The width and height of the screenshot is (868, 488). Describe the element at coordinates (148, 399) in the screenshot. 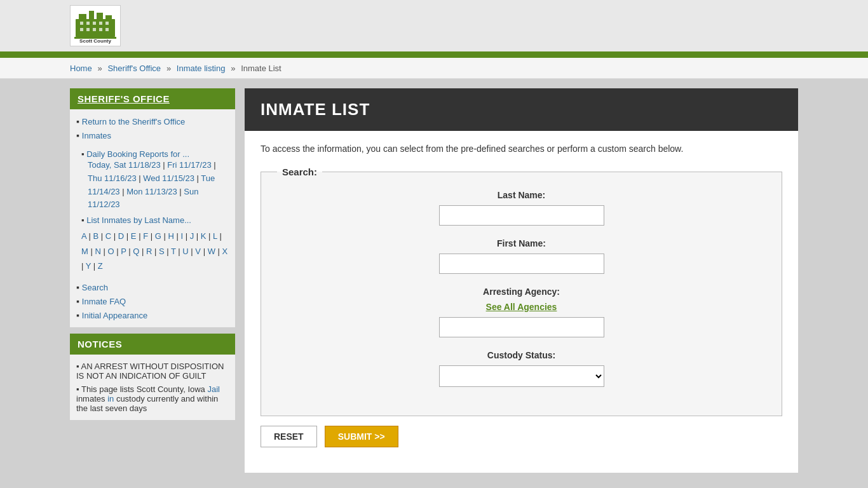

I see `notice-2-text: This page lists Scott County, Iowa Jail …` at that location.